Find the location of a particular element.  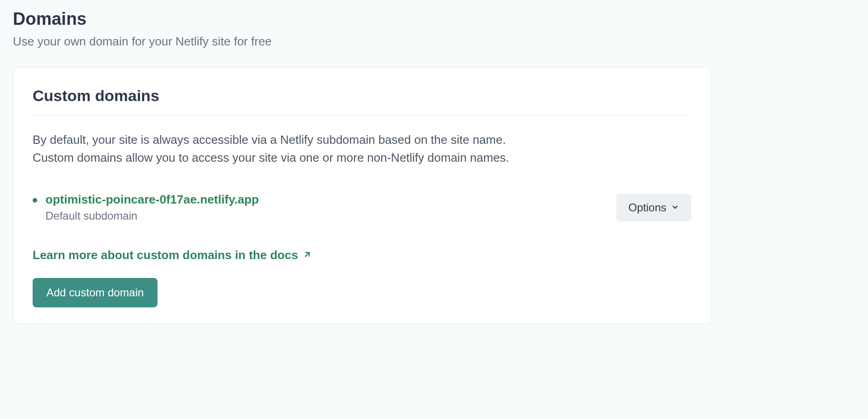

card-description: By default, your site is always accessib… is located at coordinates (281, 149).